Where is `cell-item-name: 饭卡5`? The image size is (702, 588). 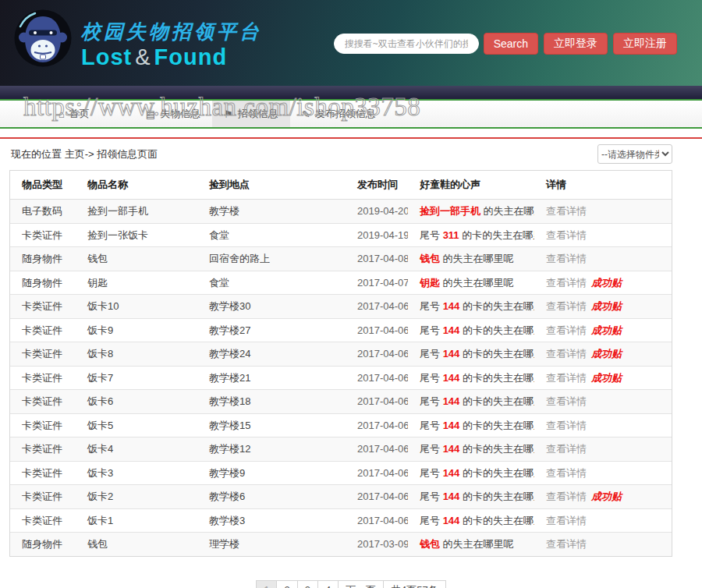
cell-item-name: 饭卡5 is located at coordinates (136, 426).